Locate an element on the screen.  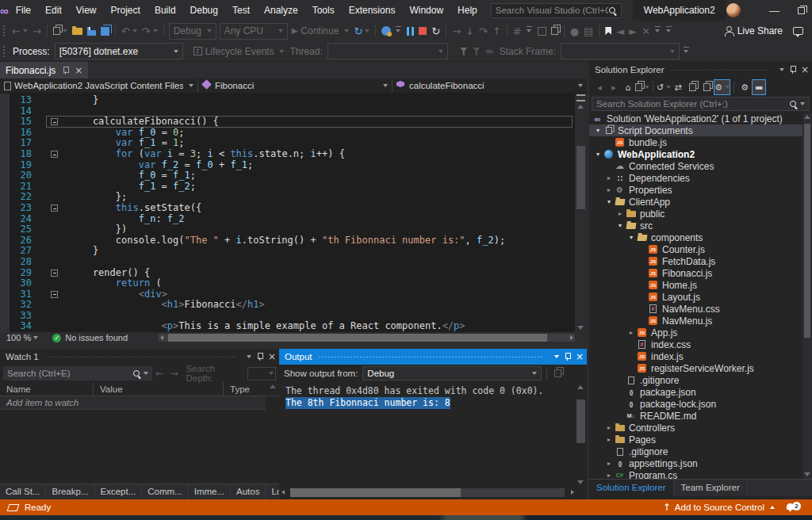
show-next-statement-icon: → is located at coordinates (457, 31).